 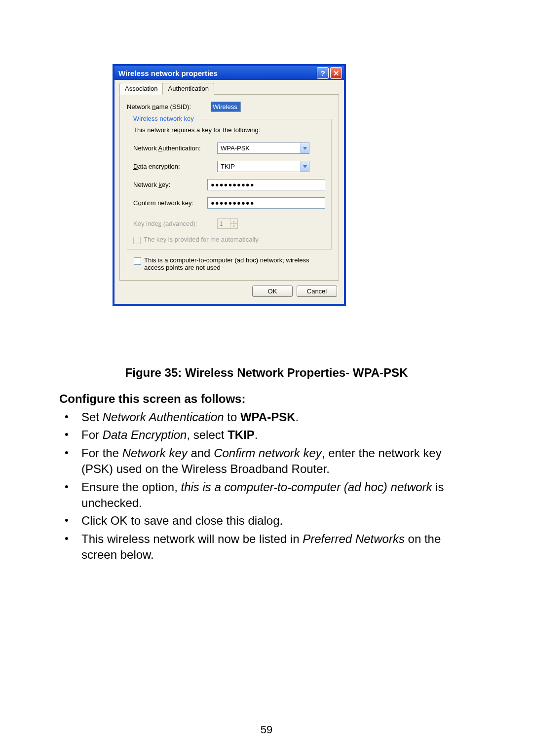 What do you see at coordinates (175, 224) in the screenshot?
I see `key-index-label: Key index (advanced):` at bounding box center [175, 224].